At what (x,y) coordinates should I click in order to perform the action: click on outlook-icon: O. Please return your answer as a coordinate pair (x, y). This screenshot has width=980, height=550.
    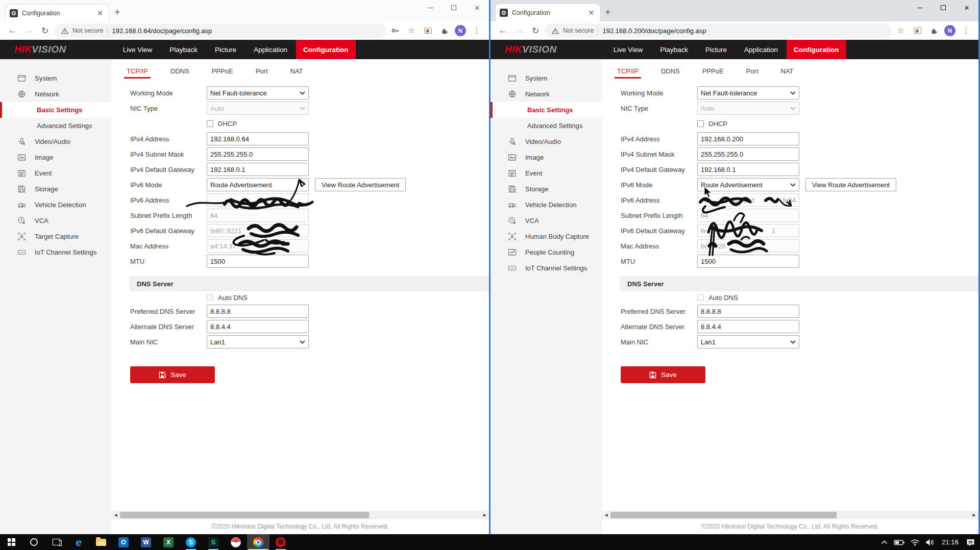
    Looking at the image, I should click on (124, 542).